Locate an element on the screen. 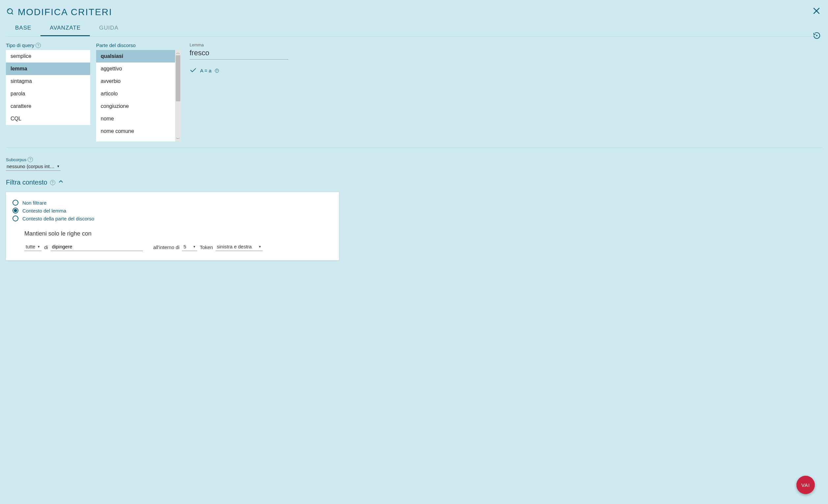 Image resolution: width=828 pixels, height=504 pixels. pos-item: congiuzione is located at coordinates (136, 106).